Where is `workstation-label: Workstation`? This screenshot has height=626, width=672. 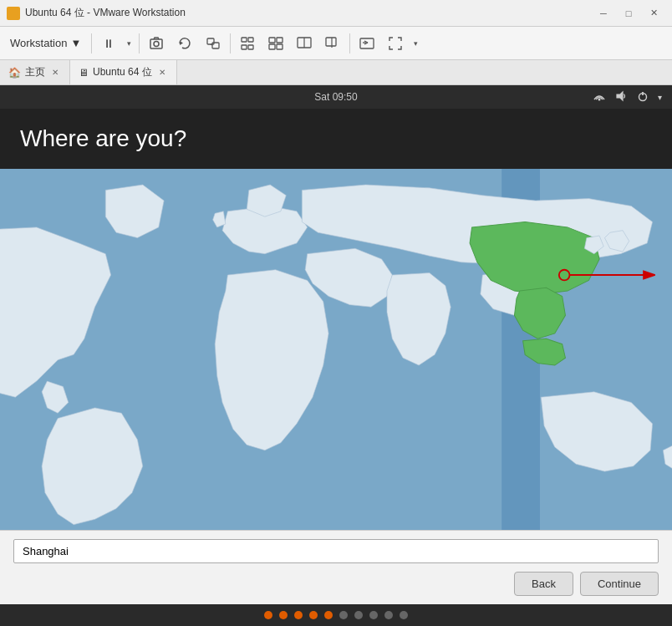
workstation-label: Workstation is located at coordinates (38, 43).